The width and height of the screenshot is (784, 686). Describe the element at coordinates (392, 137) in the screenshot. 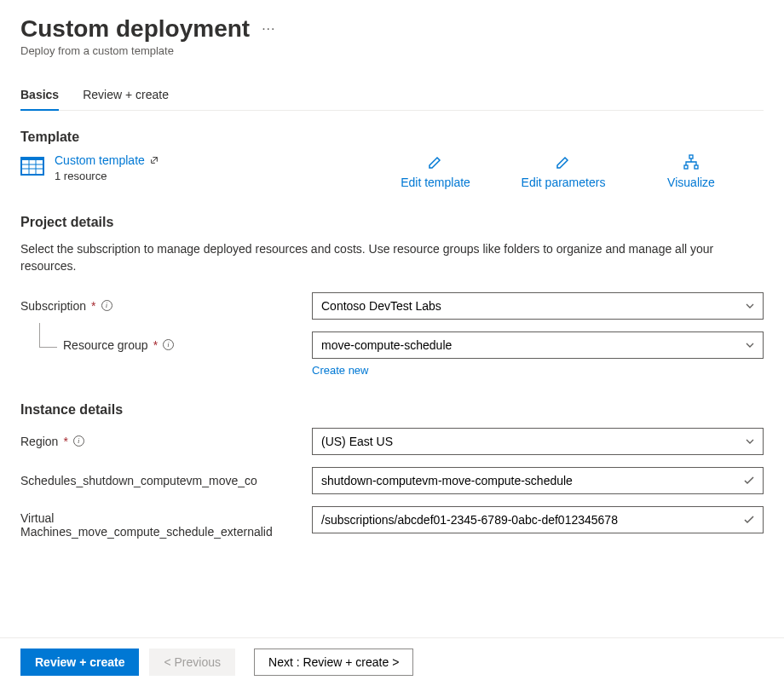

I see `template-heading: Template` at that location.